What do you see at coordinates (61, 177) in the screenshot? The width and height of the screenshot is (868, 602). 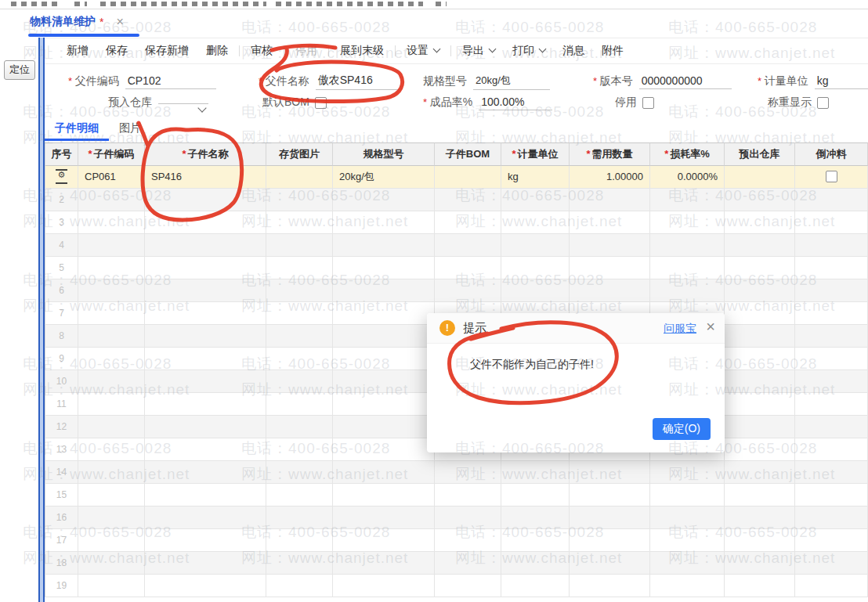 I see `row-locator-gear-icon: ⚙` at bounding box center [61, 177].